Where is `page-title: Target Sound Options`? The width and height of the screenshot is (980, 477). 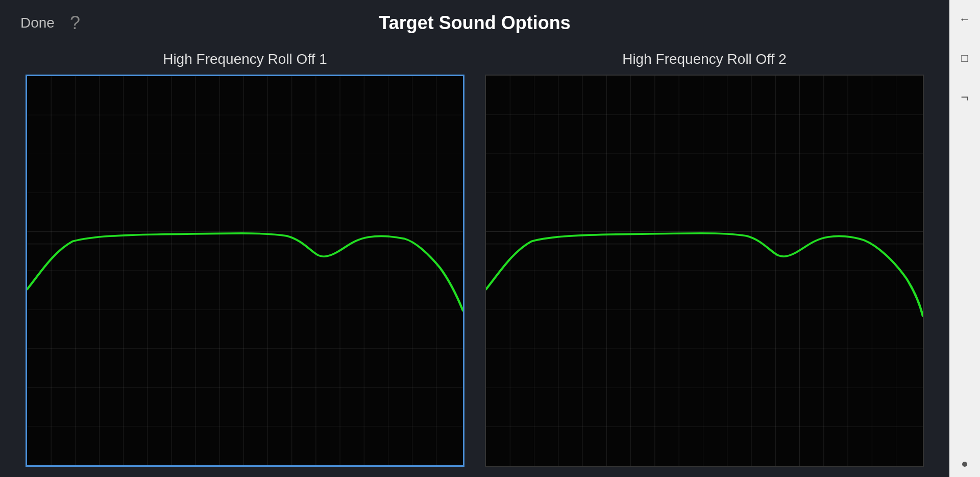 page-title: Target Sound Options is located at coordinates (475, 23).